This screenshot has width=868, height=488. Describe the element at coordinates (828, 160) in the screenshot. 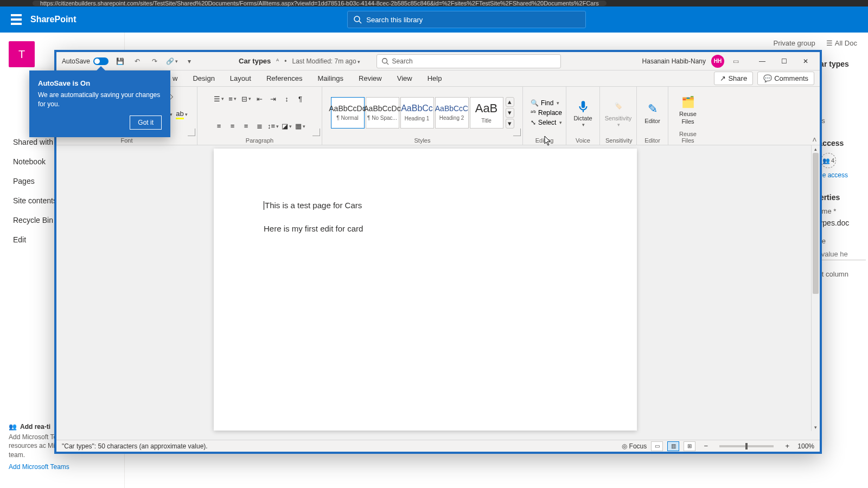

I see `access-count-badge: 👥4` at that location.